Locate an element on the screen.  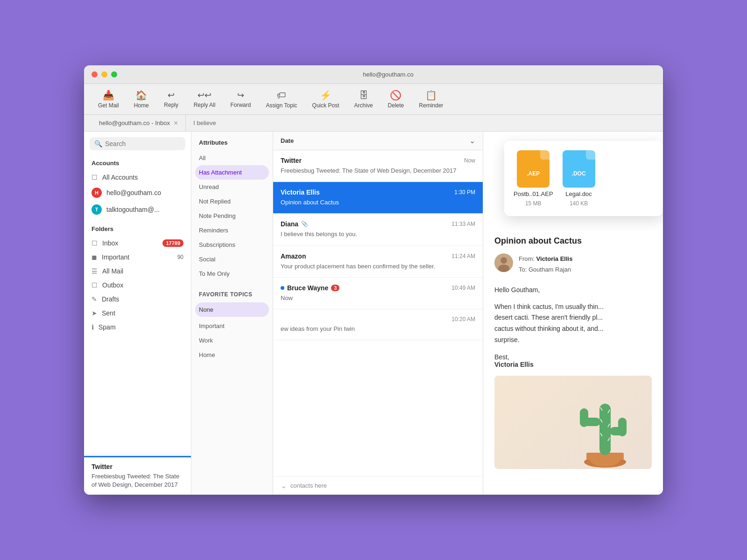
sign-off: Best, is located at coordinates (573, 357).